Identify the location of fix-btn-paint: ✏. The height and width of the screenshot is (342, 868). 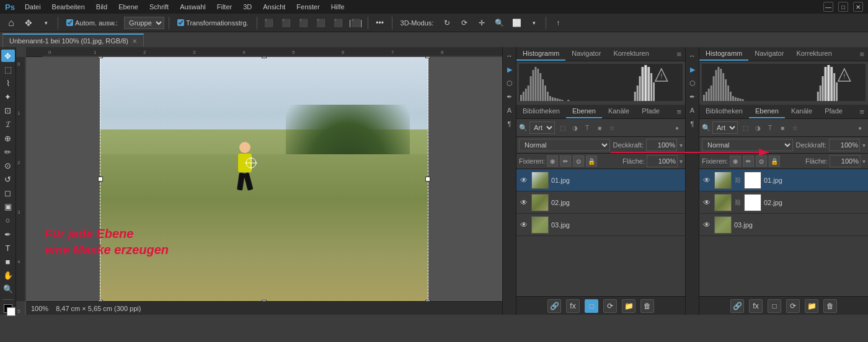
(565, 161).